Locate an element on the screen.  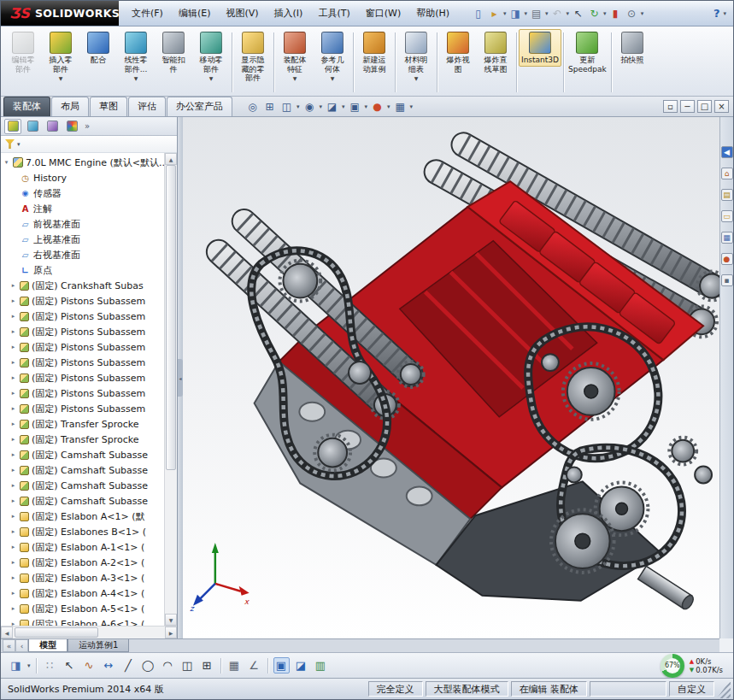
tree-item: ▸(固定) Eslabon A<1> (默 is located at coordinates (82, 516).